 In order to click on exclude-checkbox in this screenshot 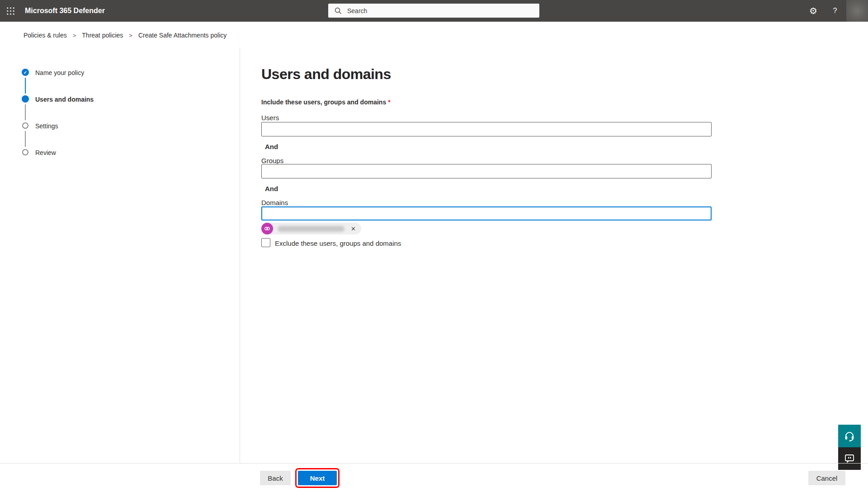, I will do `click(266, 243)`.